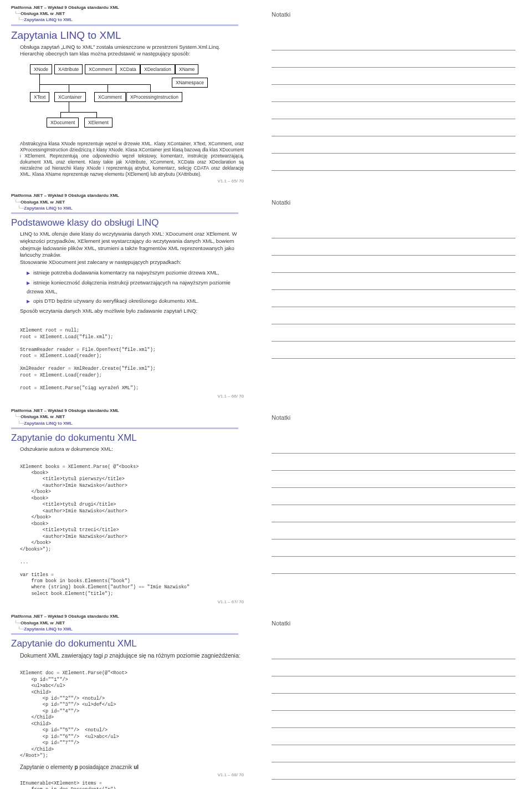 The image size is (532, 789). What do you see at coordinates (127, 775) in the screenshot?
I see `slide-footer: V1.1 – 68/ 70` at bounding box center [127, 775].